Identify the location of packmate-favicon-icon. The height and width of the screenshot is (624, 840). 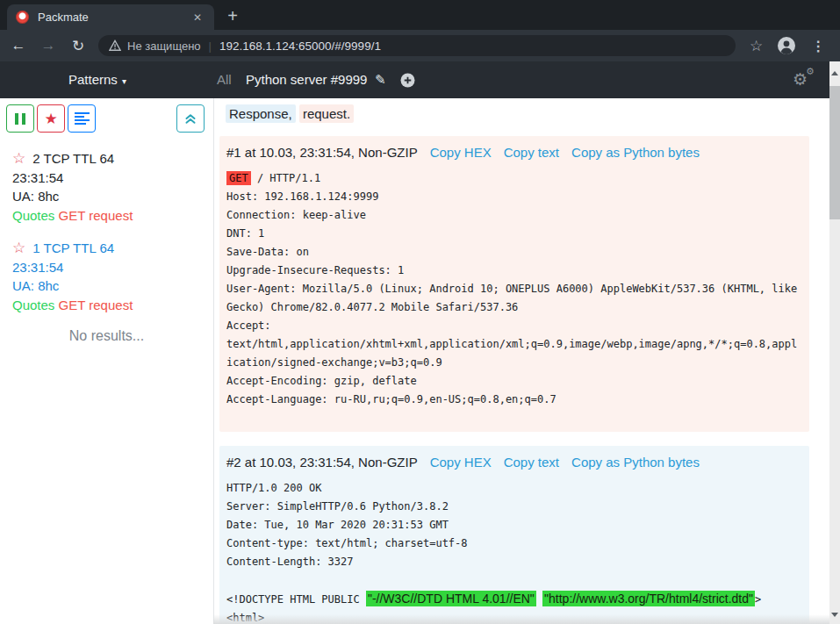
(23, 18).